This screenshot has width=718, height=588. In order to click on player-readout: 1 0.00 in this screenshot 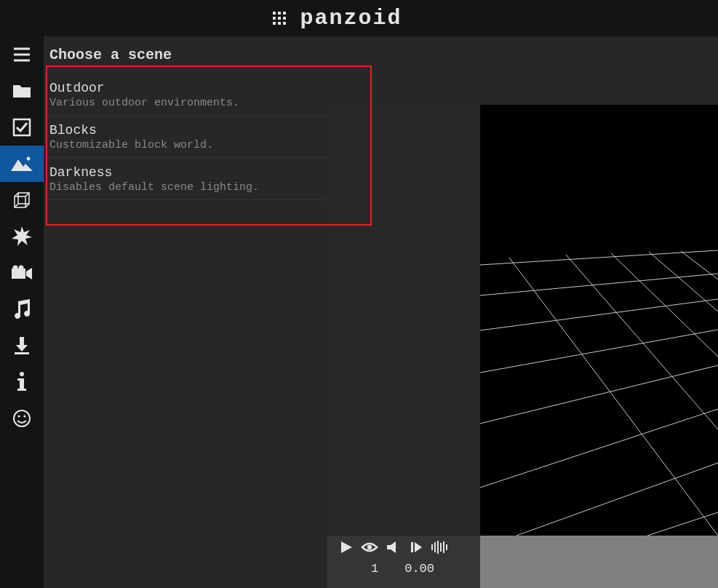, I will do `click(404, 568)`.